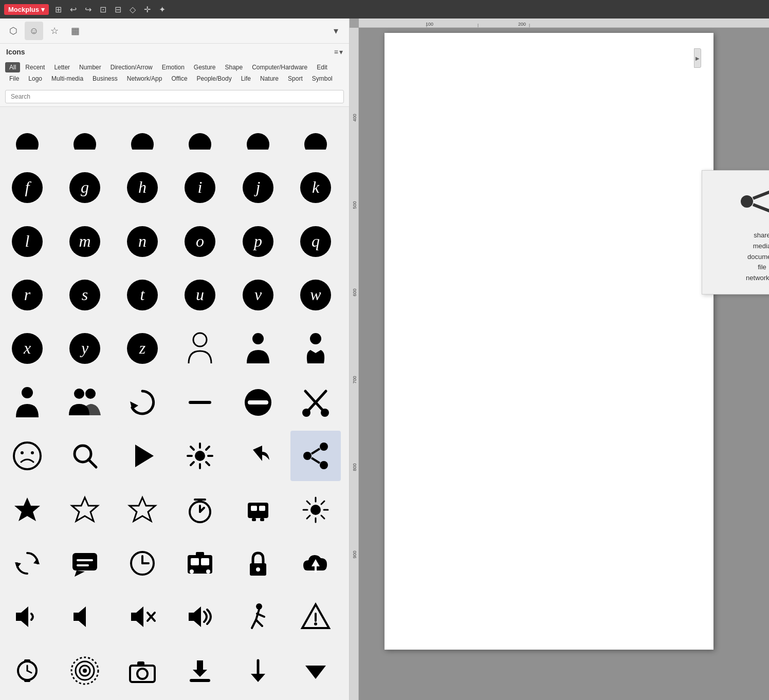 This screenshot has height=700, width=769. Describe the element at coordinates (316, 242) in the screenshot. I see `list-item: q` at that location.